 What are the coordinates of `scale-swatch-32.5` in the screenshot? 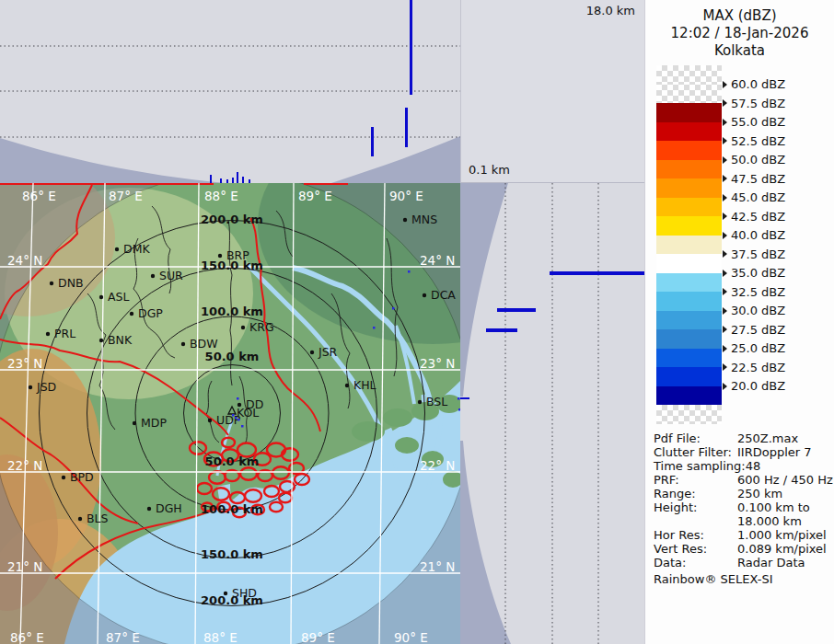 It's located at (689, 302).